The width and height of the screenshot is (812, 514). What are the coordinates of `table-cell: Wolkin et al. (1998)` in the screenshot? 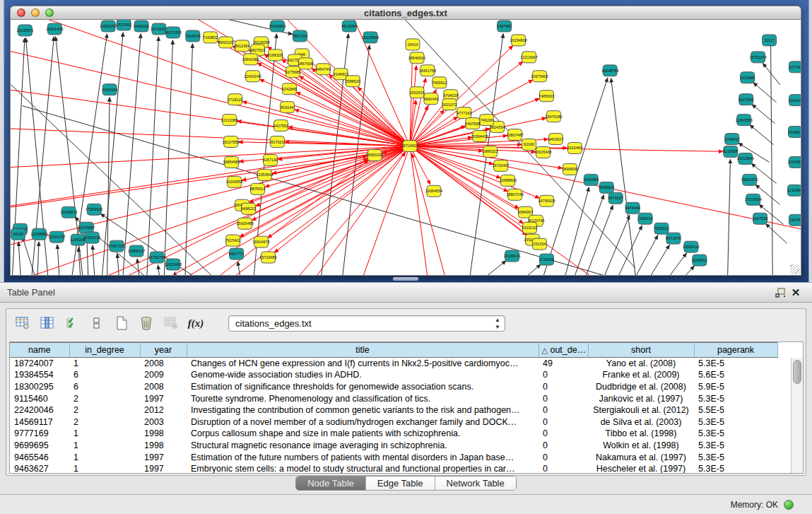 It's located at (641, 445).